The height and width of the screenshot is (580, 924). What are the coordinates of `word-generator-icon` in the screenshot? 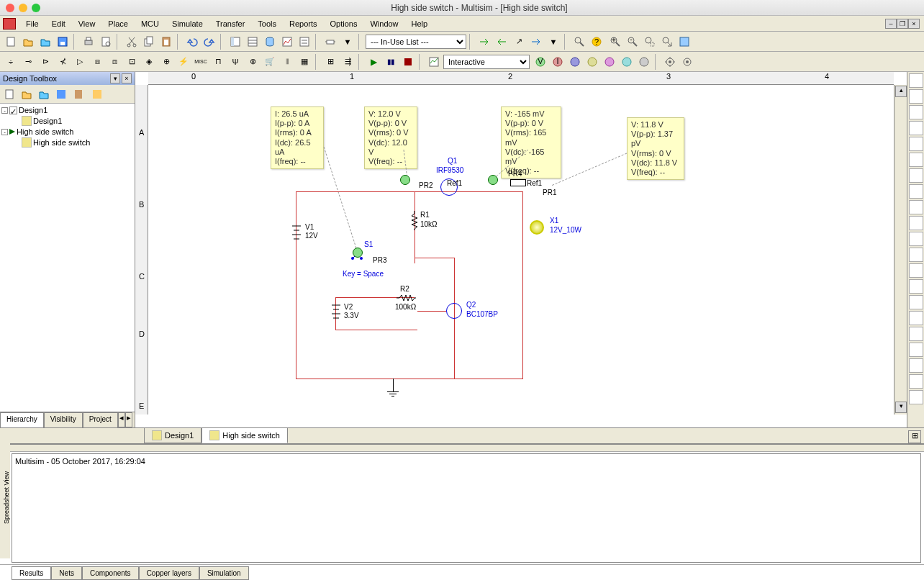 It's located at (916, 191).